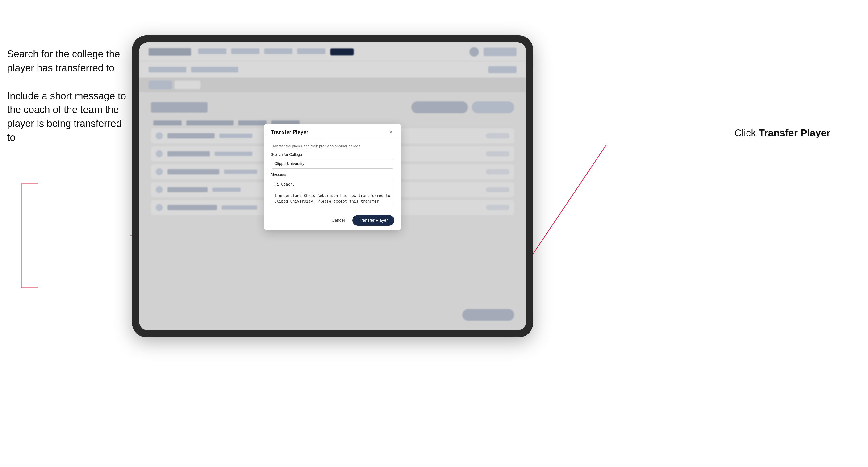  Describe the element at coordinates (333, 191) in the screenshot. I see `message-textarea: Hi Coach, I understand Chris Robertson h…` at that location.